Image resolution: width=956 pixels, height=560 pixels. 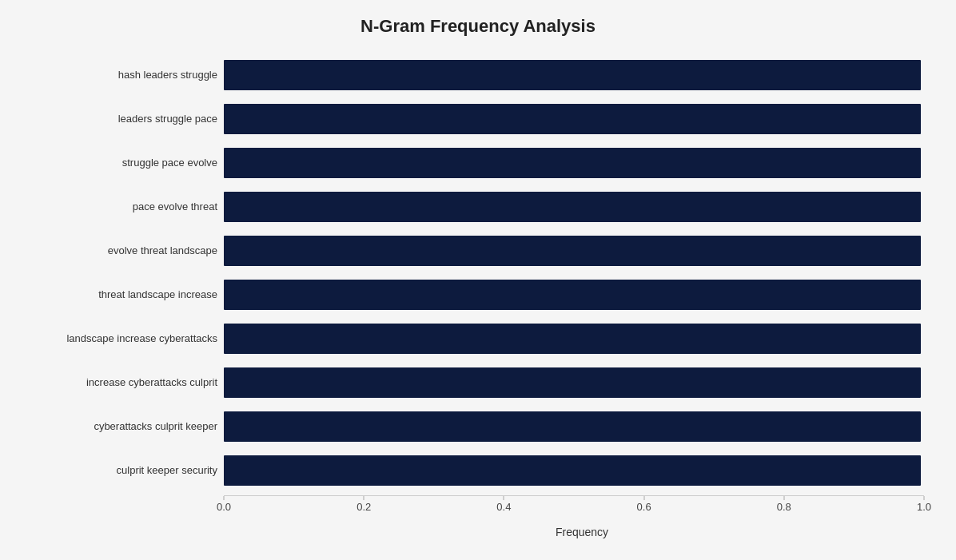 I want to click on bar-label: landscape increase cyberattacks, so click(x=118, y=339).